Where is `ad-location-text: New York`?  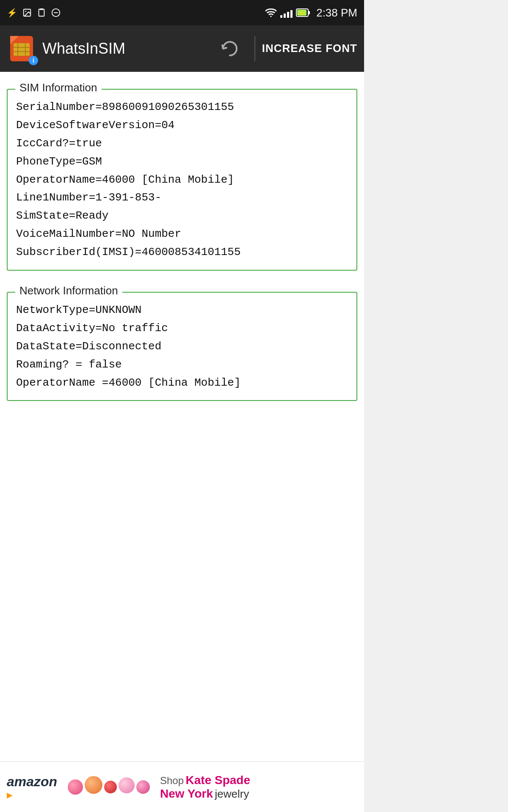 ad-location-text: New York is located at coordinates (186, 793).